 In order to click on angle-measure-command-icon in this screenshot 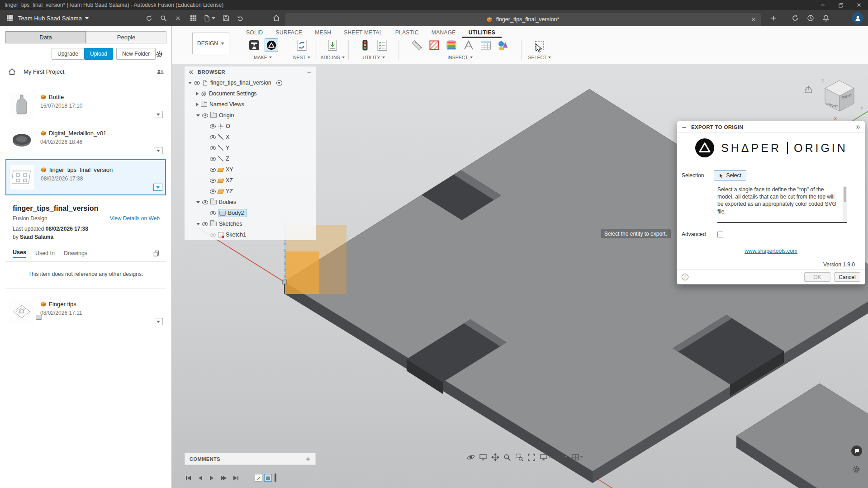, I will do `click(469, 45)`.